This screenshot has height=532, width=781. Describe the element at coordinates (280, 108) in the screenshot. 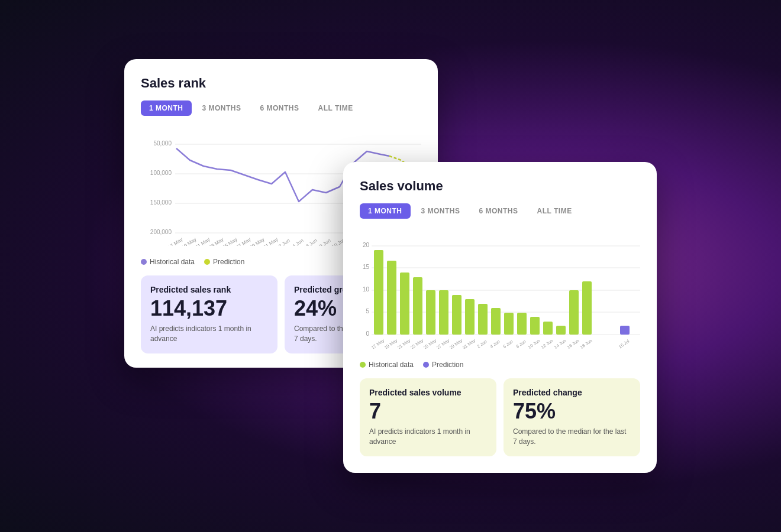

I see `tab-6months-rank: 6 MONTHS` at that location.